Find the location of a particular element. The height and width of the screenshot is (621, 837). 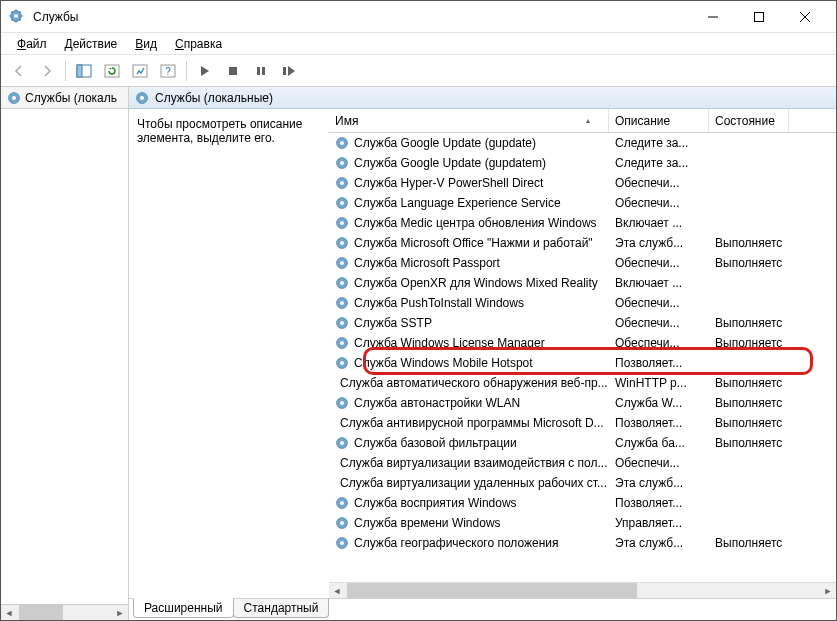

service-row: Служба времени WindowsУправляет... is located at coordinates (582, 523).